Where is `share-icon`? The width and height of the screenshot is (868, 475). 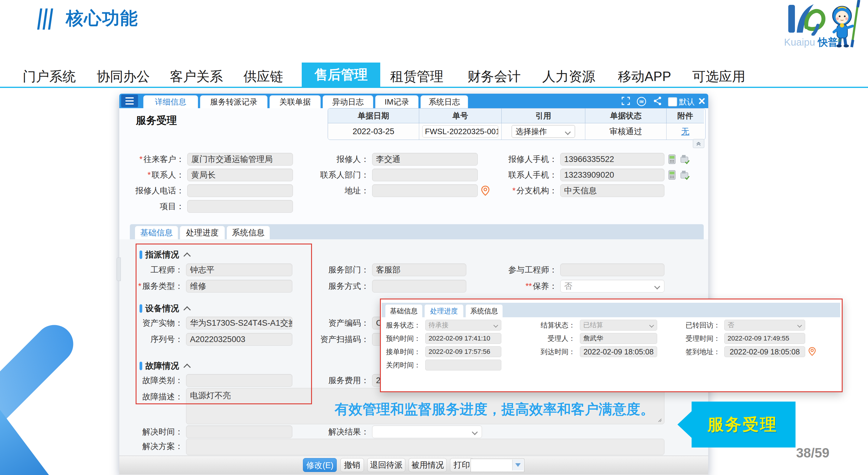
share-icon is located at coordinates (658, 101).